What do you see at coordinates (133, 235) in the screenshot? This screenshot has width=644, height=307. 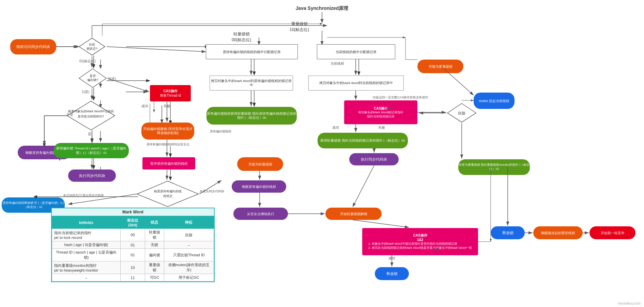 I see `table-row: 指向当前锁记录的指针ptr to lock record 00 轻量级锁 自旋` at bounding box center [133, 235].